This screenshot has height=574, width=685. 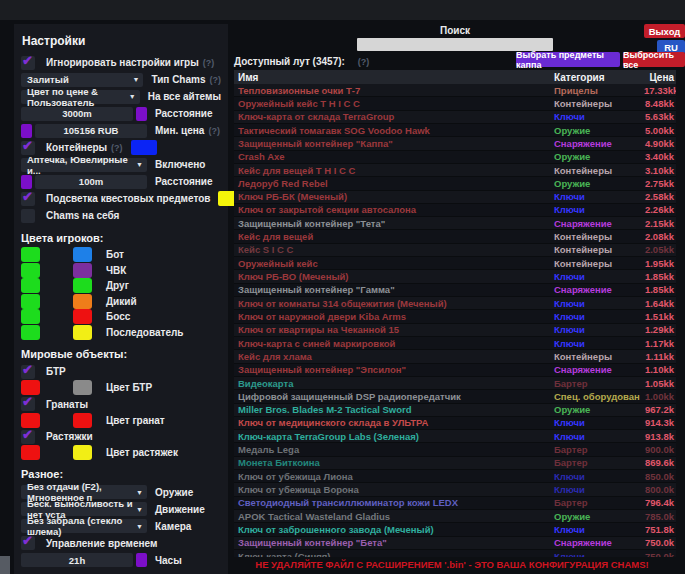 I want to click on loot-row: Монета БиткоинаБартер869.6k, so click(x=455, y=464).